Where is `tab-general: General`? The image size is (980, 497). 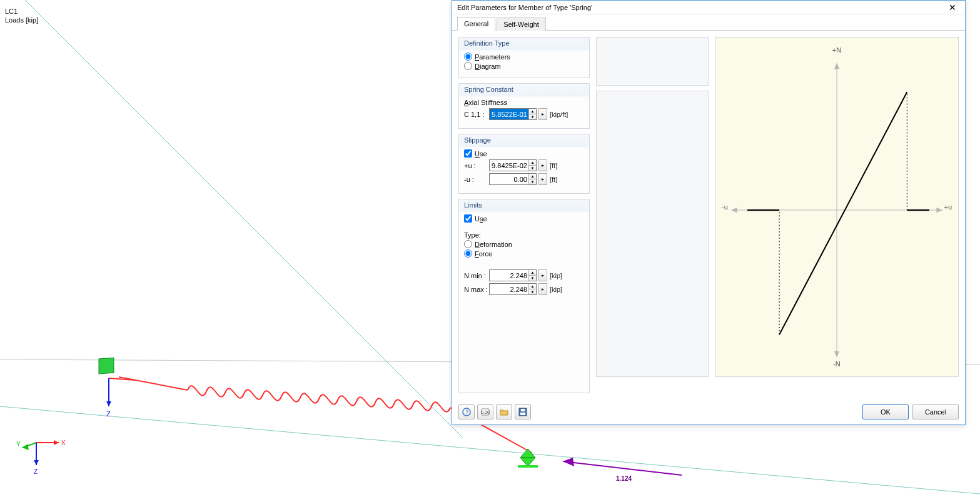
tab-general: General is located at coordinates (477, 24).